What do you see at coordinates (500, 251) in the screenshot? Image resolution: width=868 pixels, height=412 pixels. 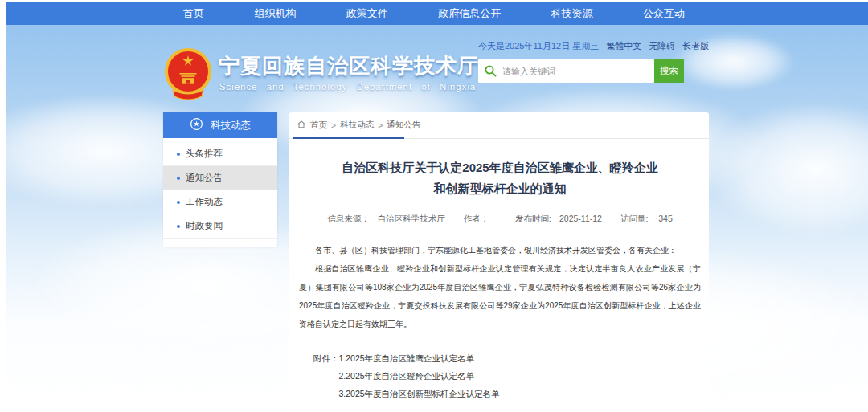 I see `paragraph: 各市、县（区）科技管理部门，宁东能源化工基地管委会，银川经济技术开发区管委会，各…` at bounding box center [500, 251].